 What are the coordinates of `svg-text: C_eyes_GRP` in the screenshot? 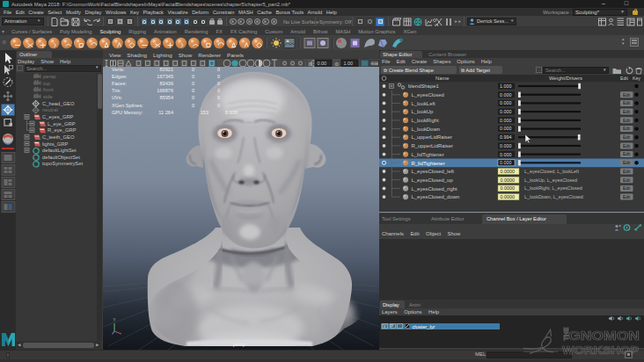 It's located at (58, 117).